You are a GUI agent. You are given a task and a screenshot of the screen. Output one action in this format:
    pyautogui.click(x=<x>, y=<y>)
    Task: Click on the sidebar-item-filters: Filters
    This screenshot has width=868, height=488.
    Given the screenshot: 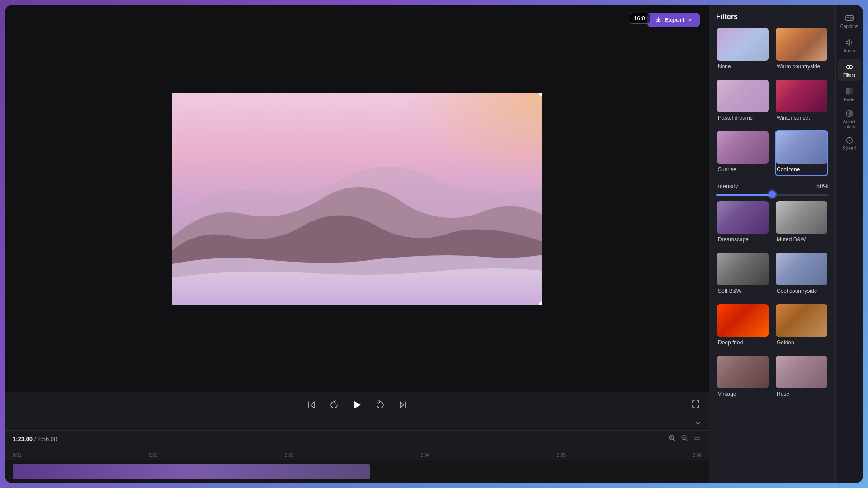 What is the action you would take?
    pyautogui.click(x=849, y=70)
    